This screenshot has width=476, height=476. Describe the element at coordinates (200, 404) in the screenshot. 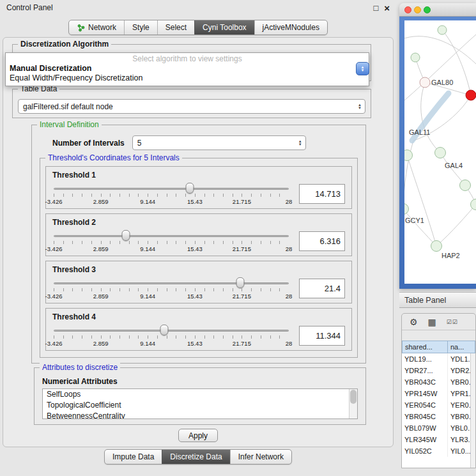

I see `numerical-attributes-list: SelfLoops TopologicalCoefficient Between…` at that location.